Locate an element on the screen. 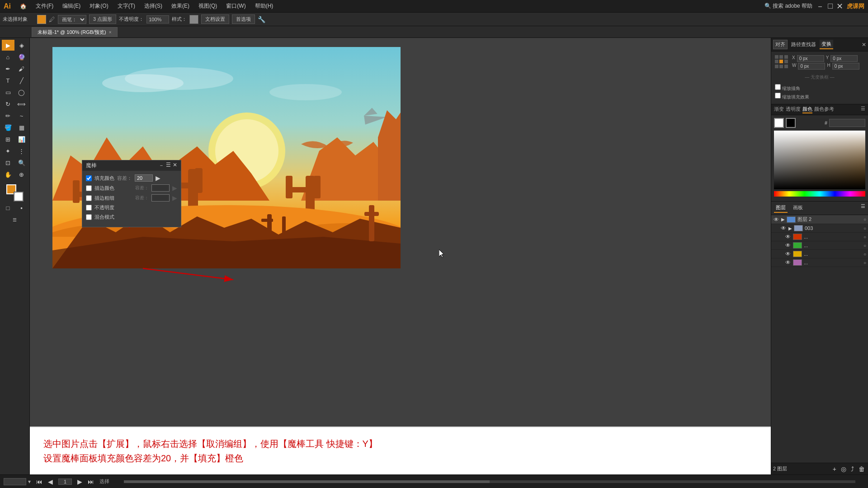  draw-mode: ☰ is located at coordinates (15, 220).